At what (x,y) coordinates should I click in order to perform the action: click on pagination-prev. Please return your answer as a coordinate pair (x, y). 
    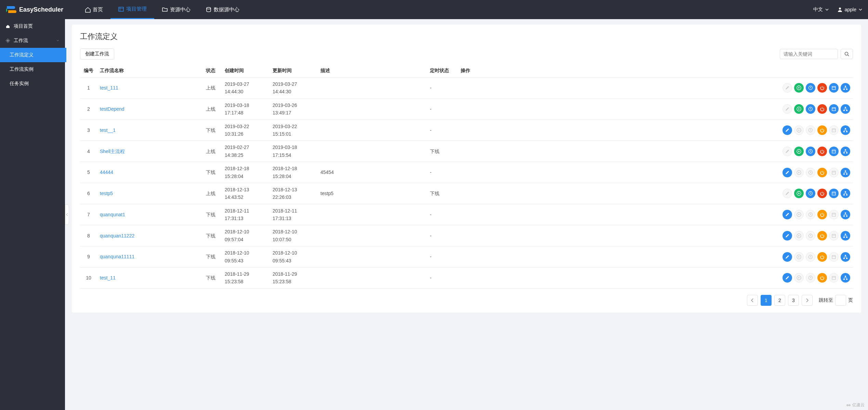
    Looking at the image, I should click on (752, 300).